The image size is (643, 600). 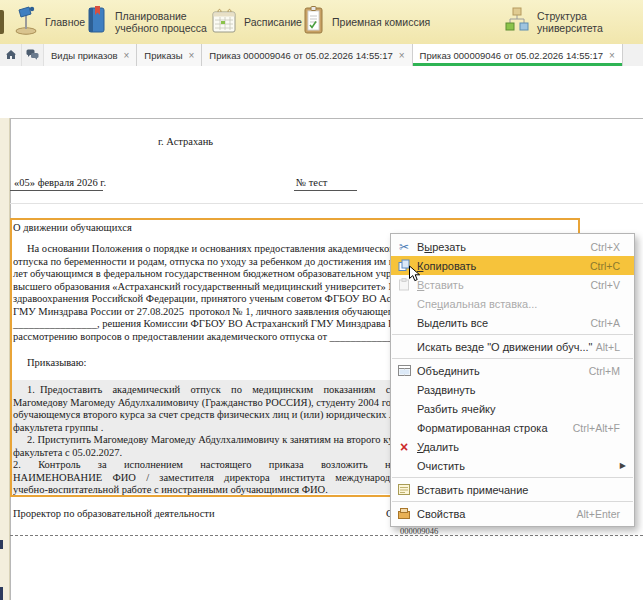 What do you see at coordinates (448, 371) in the screenshot?
I see `menu-item-label: Объединить` at bounding box center [448, 371].